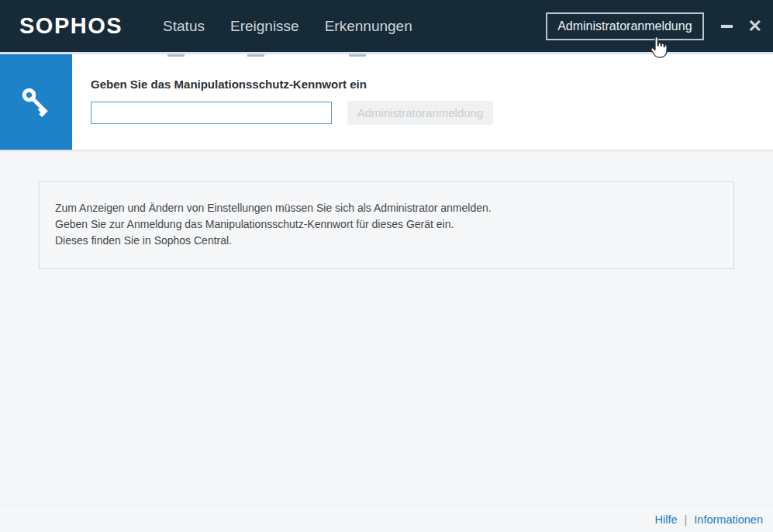  What do you see at coordinates (36, 102) in the screenshot?
I see `key-tile` at bounding box center [36, 102].